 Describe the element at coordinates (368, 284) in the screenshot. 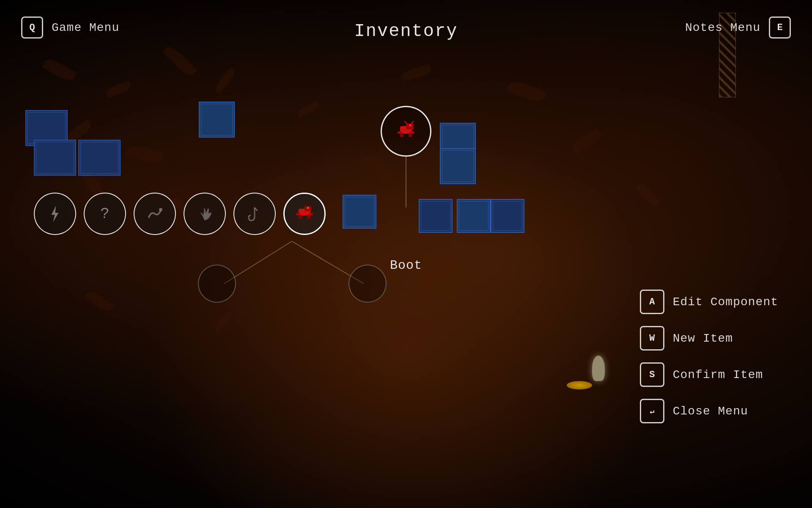

I see `sub-slot-right` at that location.